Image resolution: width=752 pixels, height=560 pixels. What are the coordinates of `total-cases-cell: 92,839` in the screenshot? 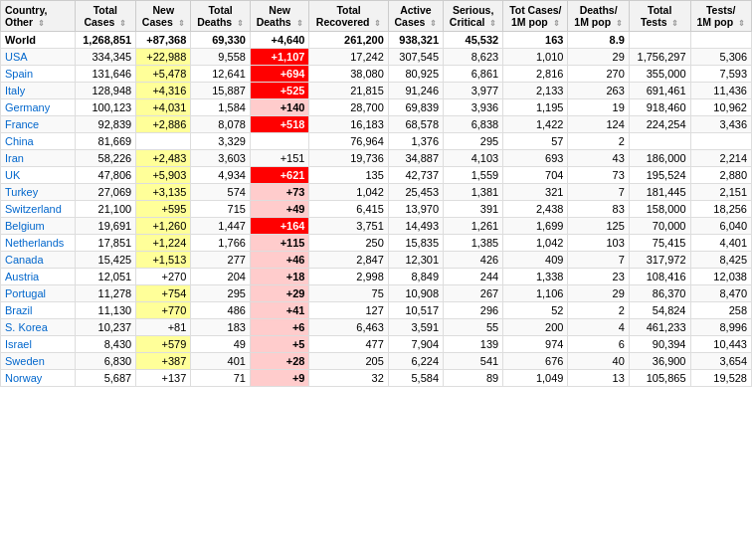 It's located at (105, 125).